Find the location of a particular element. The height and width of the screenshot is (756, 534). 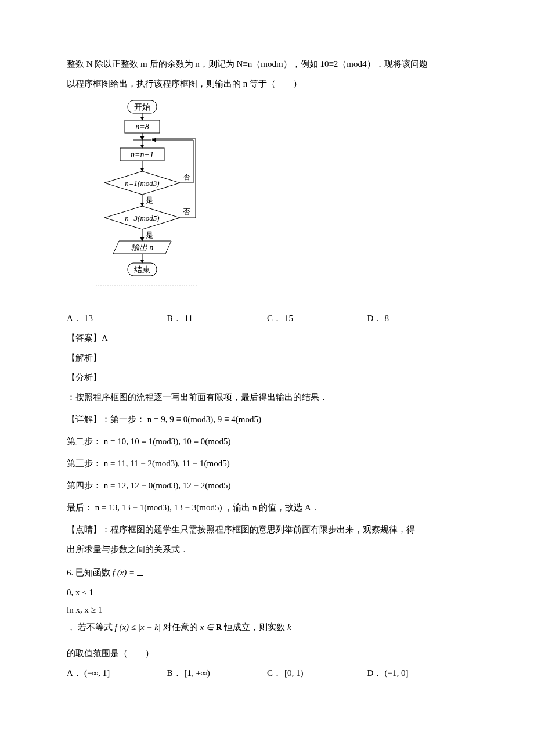

q6-option-b-text: [1, +∞) is located at coordinates (197, 673).